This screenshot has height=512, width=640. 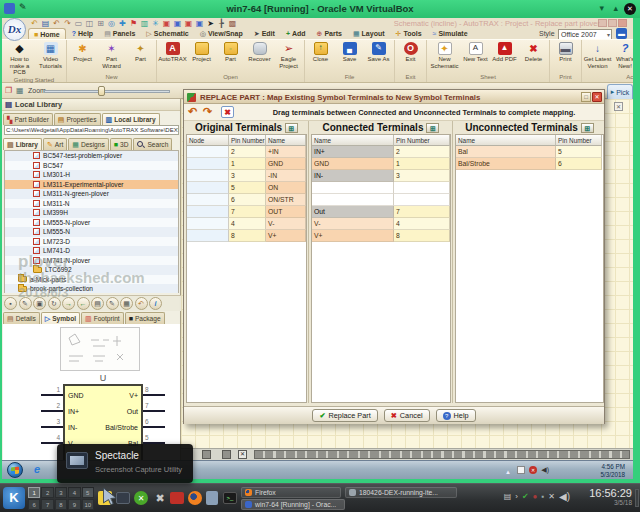 What do you see at coordinates (476, 52) in the screenshot?
I see `new-text-button: ANew Text` at bounding box center [476, 52].